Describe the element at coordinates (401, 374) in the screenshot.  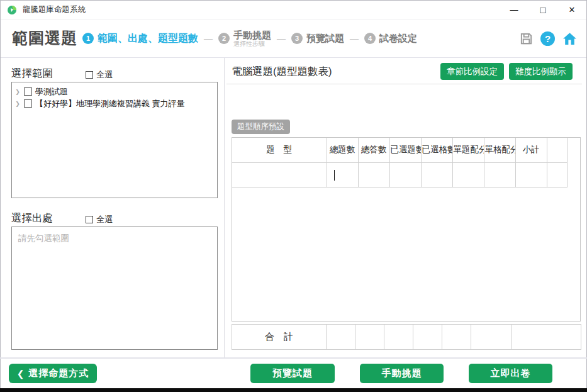
I see `manual-pick-button: 手動挑題` at that location.